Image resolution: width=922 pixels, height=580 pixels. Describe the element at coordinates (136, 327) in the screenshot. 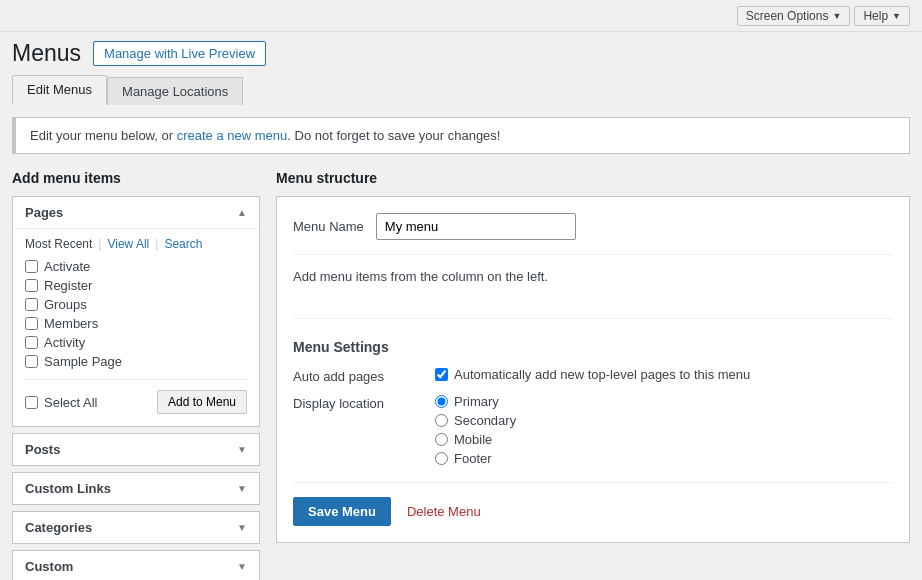

I see `pages-accordion-content: Most Recent | View All | Search Activate` at that location.